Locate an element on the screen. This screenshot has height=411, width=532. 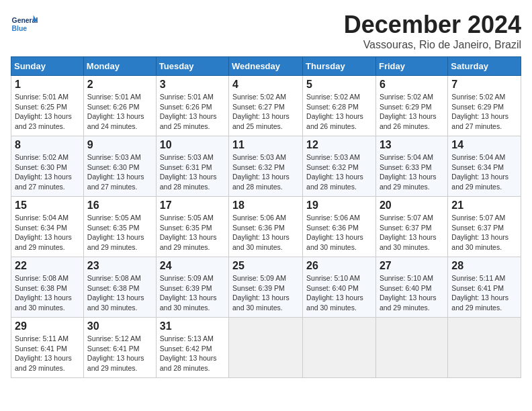
header-saturday: Saturday is located at coordinates (485, 66).